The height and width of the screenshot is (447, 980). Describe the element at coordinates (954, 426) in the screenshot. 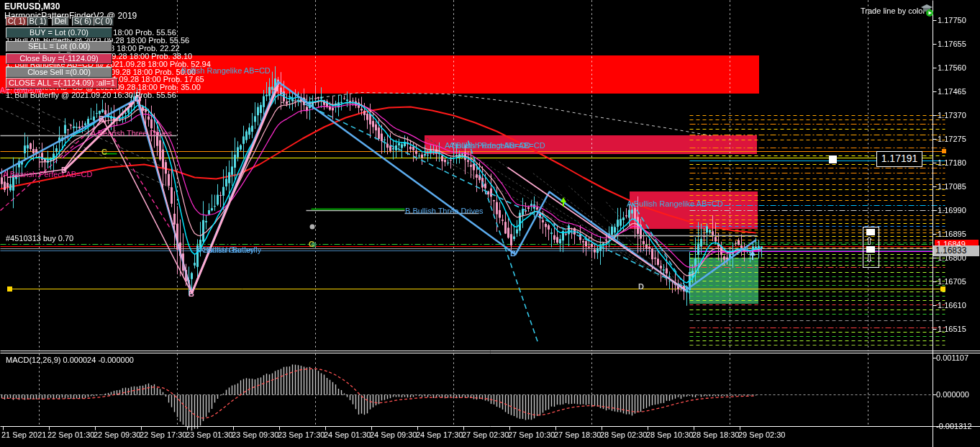

I see `macd-axis-tick: -0.001312` at that location.